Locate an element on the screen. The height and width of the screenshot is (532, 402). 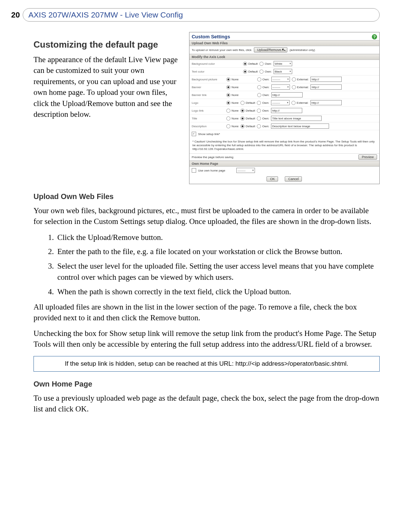
para-uploaded-list: All uploaded files are shown in the list… is located at coordinates (207, 313).